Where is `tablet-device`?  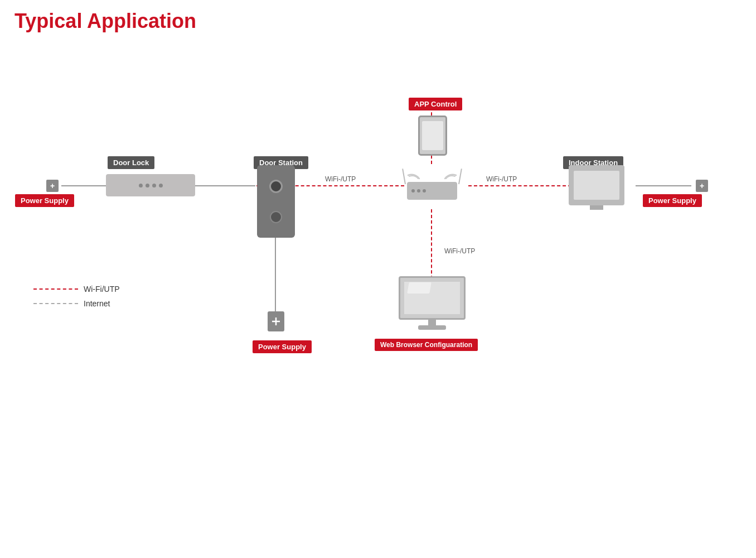 tablet-device is located at coordinates (433, 136).